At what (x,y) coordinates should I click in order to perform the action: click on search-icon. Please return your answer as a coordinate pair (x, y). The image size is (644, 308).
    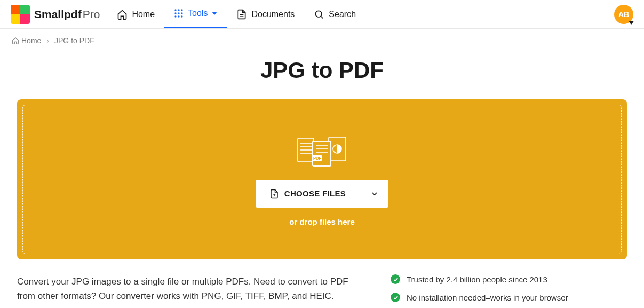
    Looking at the image, I should click on (319, 14).